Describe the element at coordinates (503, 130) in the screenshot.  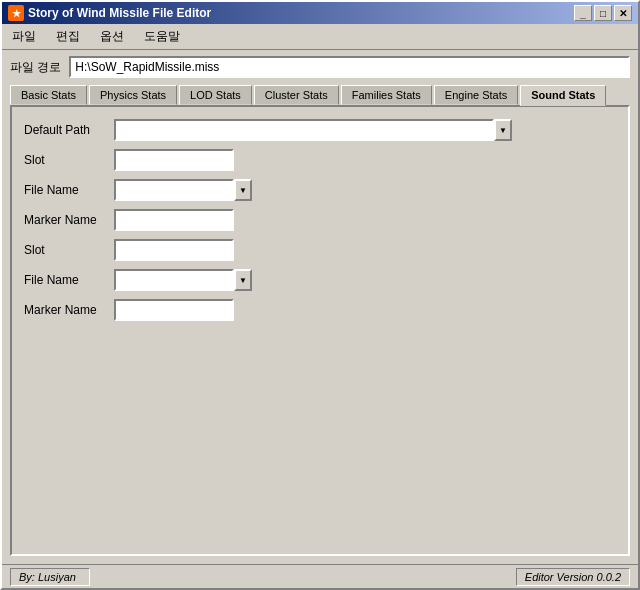
I see `default-path-dropdown-btn: ▼` at that location.